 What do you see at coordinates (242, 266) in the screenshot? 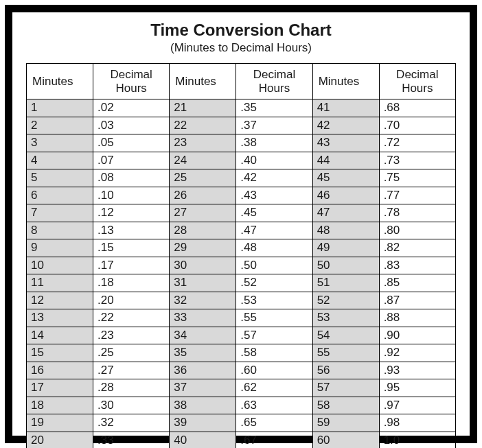
I see `table-row: 10.1730.5050.83` at bounding box center [242, 266].